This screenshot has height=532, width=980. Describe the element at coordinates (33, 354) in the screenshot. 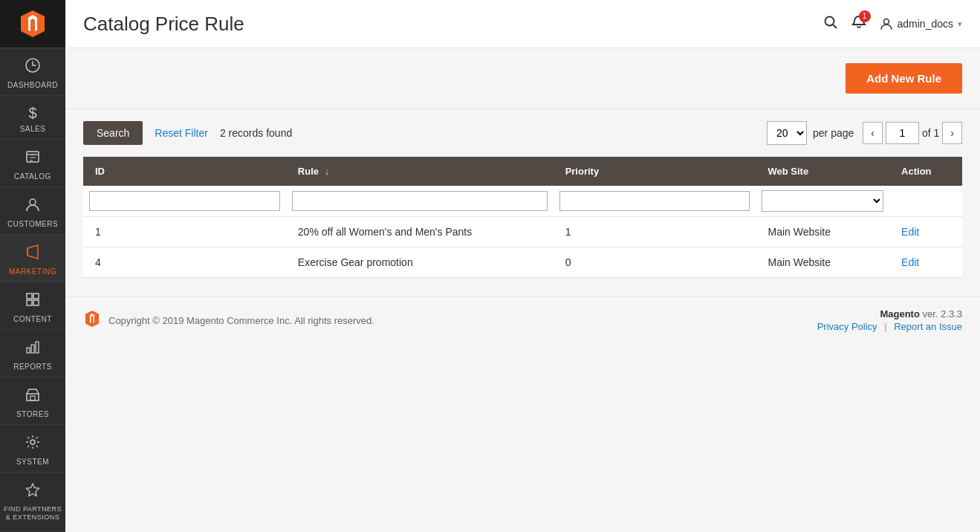

I see `sidebar-item-reports: REPORTS` at that location.